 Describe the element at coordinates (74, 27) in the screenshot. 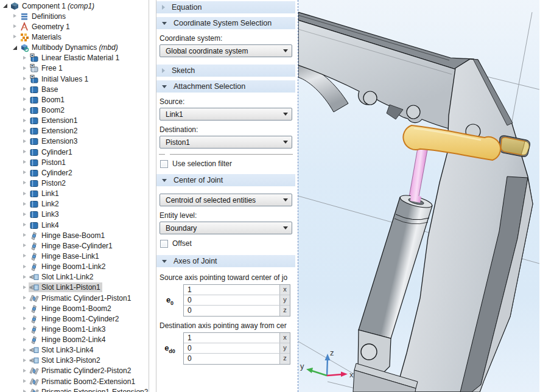

I see `tree-item-geometry-1: Geometry 1` at that location.